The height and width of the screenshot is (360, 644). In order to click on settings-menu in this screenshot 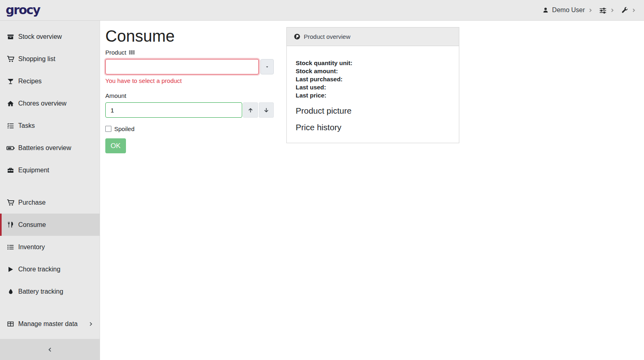, I will do `click(607, 11)`.